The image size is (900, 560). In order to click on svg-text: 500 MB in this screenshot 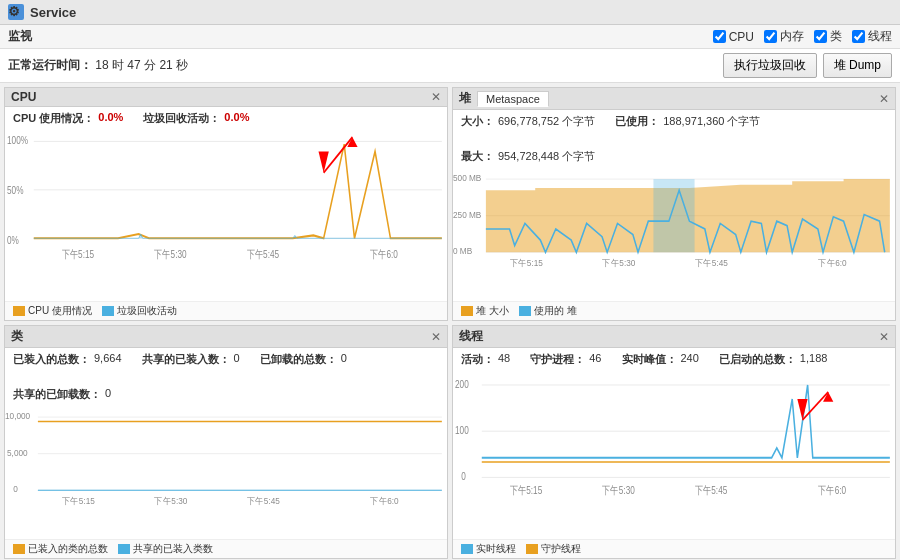, I will do `click(468, 178)`.